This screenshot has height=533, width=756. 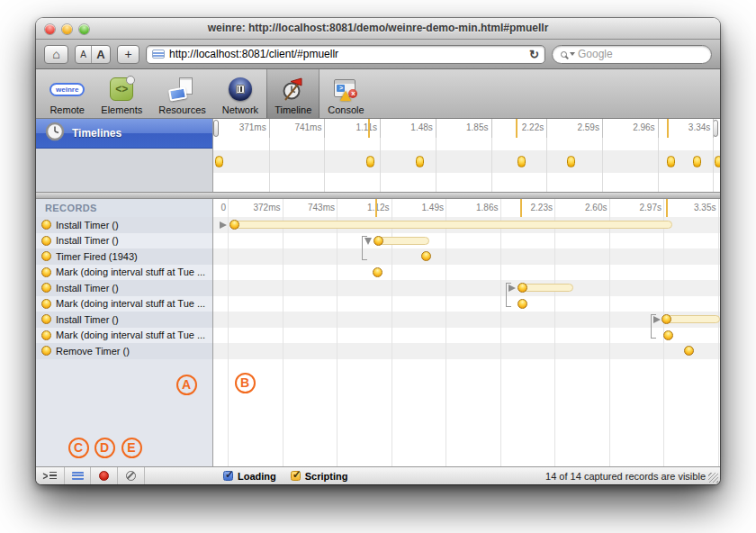 What do you see at coordinates (477, 128) in the screenshot?
I see `ruler-tick-label: 1.85s` at bounding box center [477, 128].